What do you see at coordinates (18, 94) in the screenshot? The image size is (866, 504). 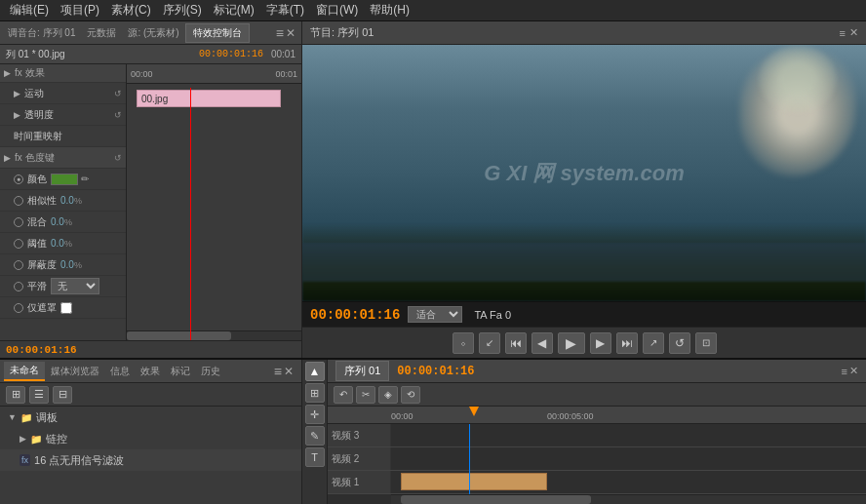 I see `motion-expand-icon: ▶` at bounding box center [18, 94].